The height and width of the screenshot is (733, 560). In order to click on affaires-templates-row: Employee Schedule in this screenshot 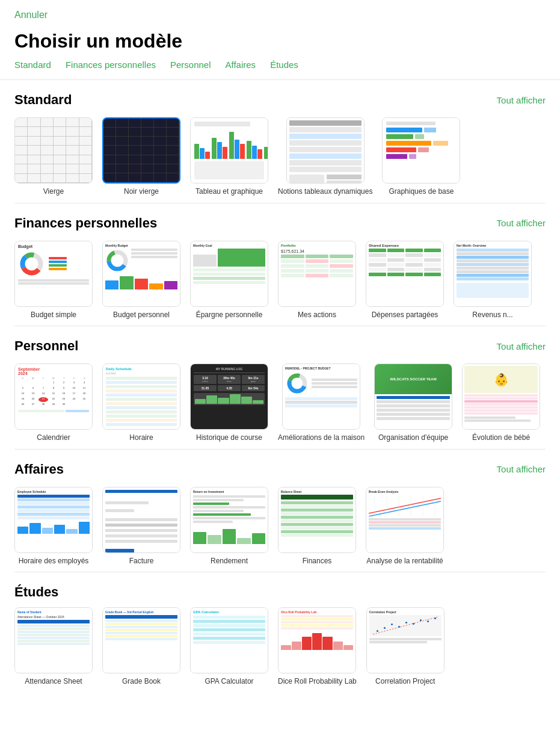, I will do `click(280, 527)`.